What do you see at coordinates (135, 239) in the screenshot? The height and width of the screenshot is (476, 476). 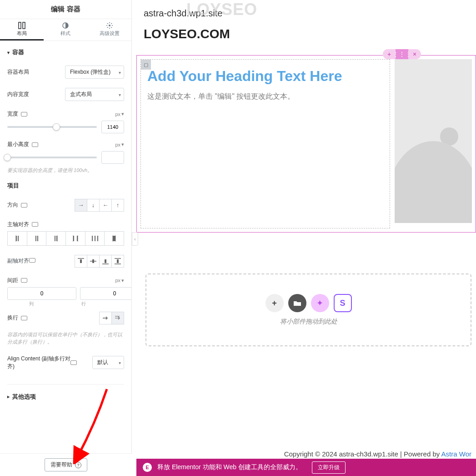 I see `panel-collapse-button: ‹` at bounding box center [135, 239].